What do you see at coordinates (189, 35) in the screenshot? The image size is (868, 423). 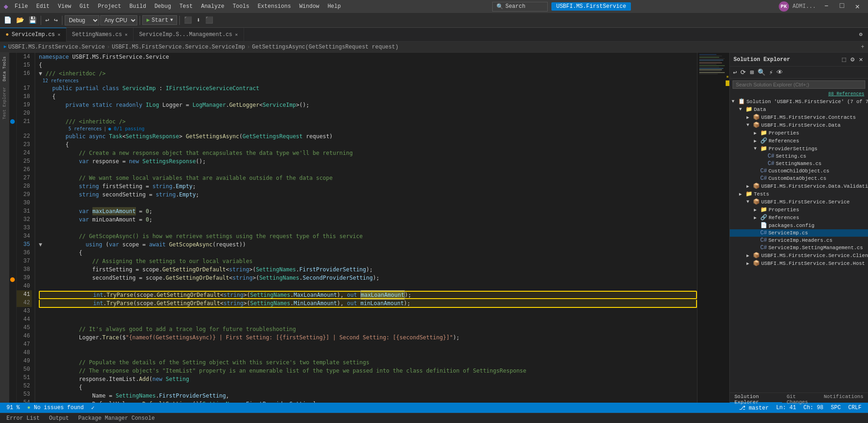 I see `tab-management: ServiceImp.S...Management.cs ✕` at bounding box center [189, 35].